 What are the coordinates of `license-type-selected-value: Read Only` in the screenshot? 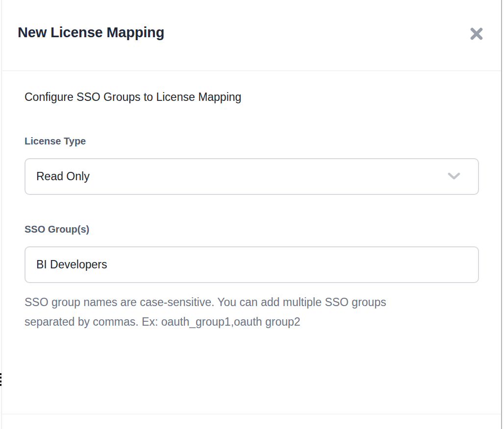 It's located at (63, 176).